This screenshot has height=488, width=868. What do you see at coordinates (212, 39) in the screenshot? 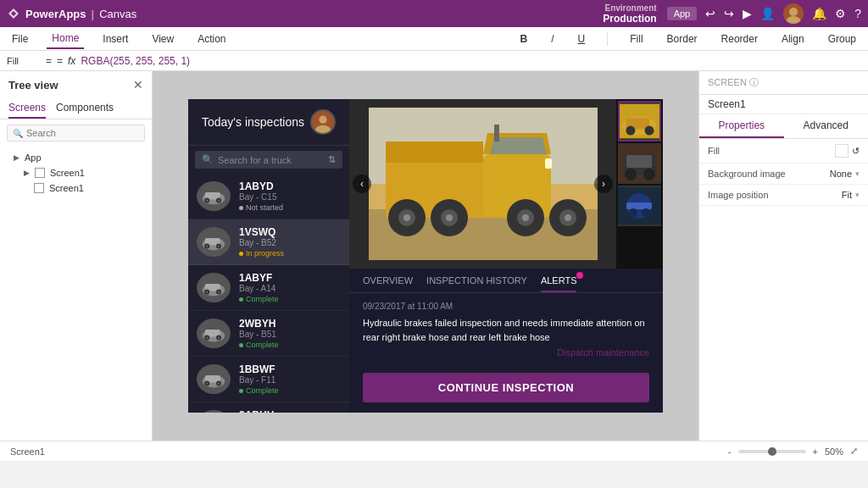
I see `menu-action: Action` at bounding box center [212, 39].